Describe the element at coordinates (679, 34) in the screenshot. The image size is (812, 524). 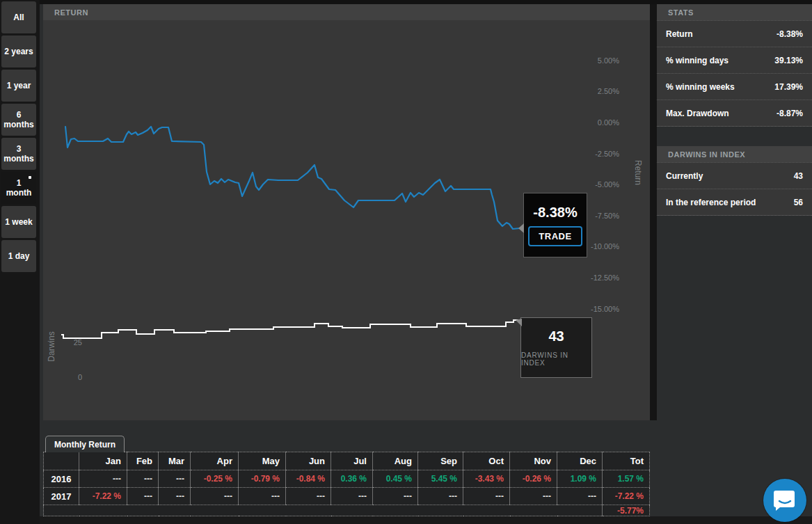
I see `stat-label: Return` at that location.